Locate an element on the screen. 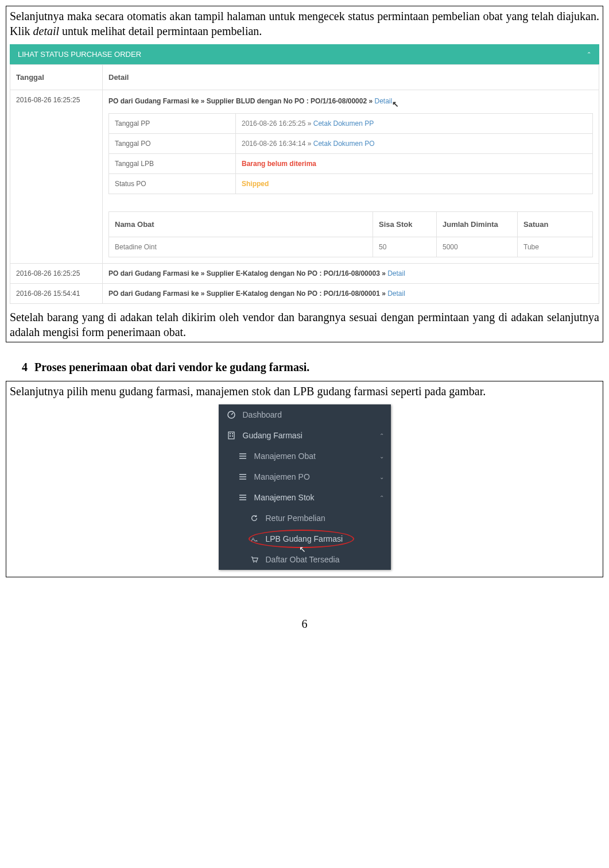 This screenshot has width=609, height=868. after-panel-paragraph: Setelah barang yang di adakan telah diki… is located at coordinates (304, 325).